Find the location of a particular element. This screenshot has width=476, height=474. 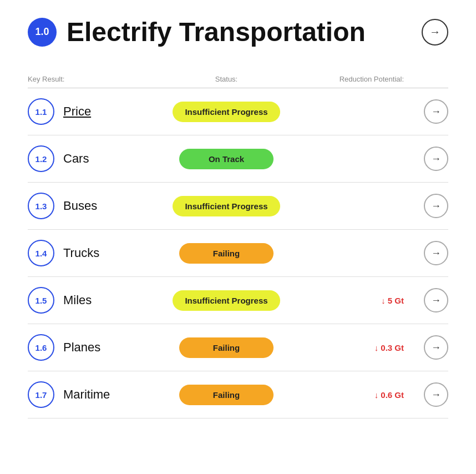

row-key-cell: 1.4Trucks is located at coordinates (94, 253).